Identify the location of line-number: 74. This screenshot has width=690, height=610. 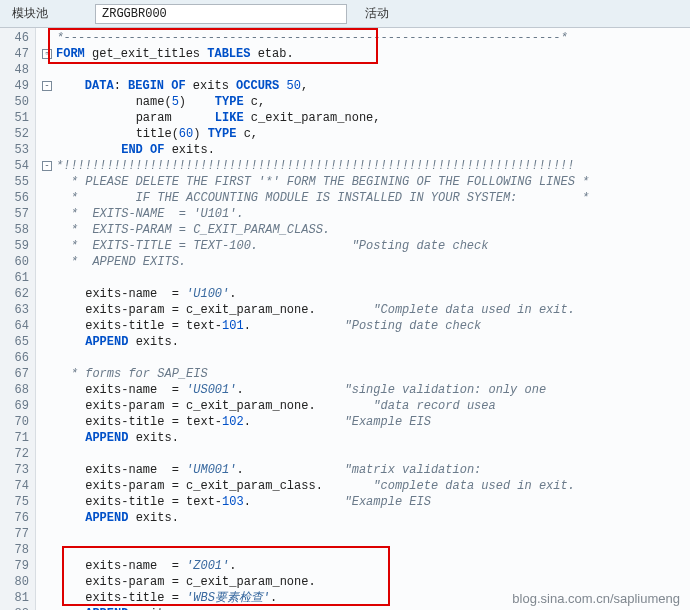
(18, 486).